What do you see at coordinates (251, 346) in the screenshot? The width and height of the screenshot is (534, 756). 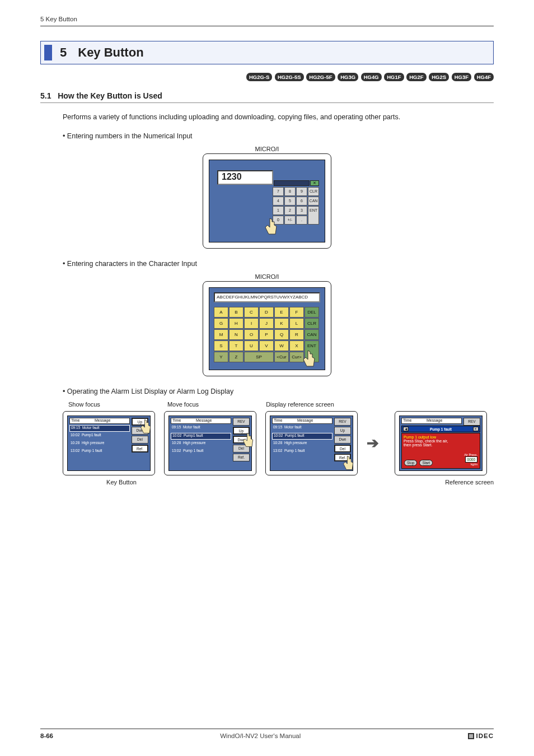 I see `key-U: U` at bounding box center [251, 346].